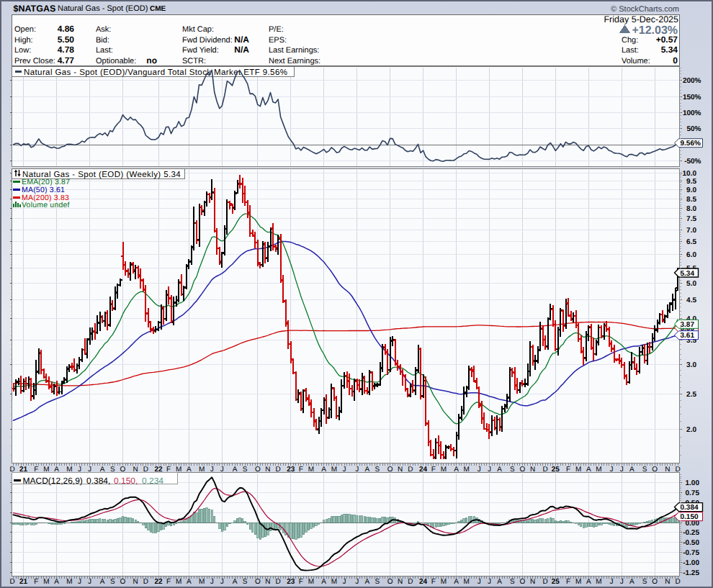 This screenshot has width=713, height=588. Describe the element at coordinates (692, 114) in the screenshot. I see `svg-text: 100%` at that location.